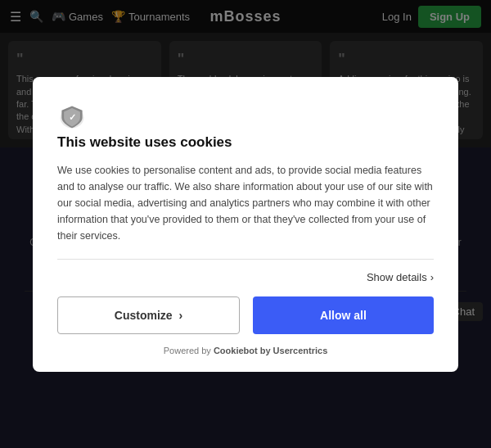 This screenshot has height=448, width=491. I want to click on footer-powered-text: Powered by, so click(187, 351).